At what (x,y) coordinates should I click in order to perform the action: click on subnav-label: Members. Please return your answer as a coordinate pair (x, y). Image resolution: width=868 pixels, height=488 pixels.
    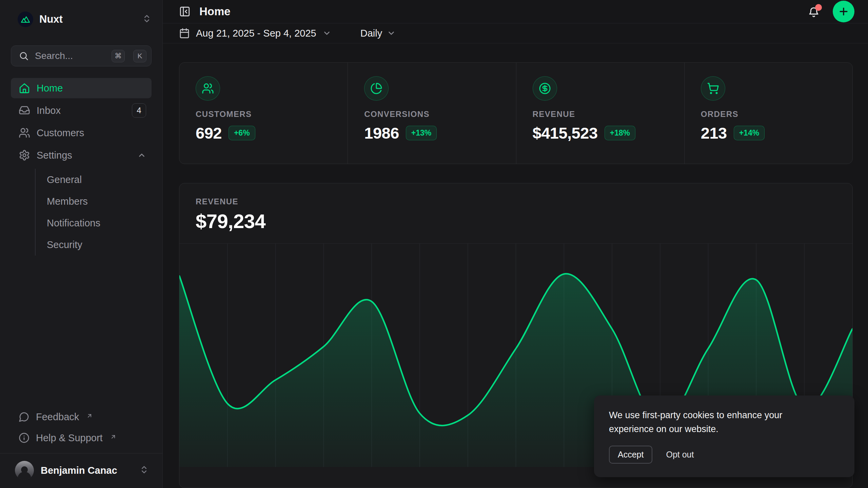
    Looking at the image, I should click on (67, 201).